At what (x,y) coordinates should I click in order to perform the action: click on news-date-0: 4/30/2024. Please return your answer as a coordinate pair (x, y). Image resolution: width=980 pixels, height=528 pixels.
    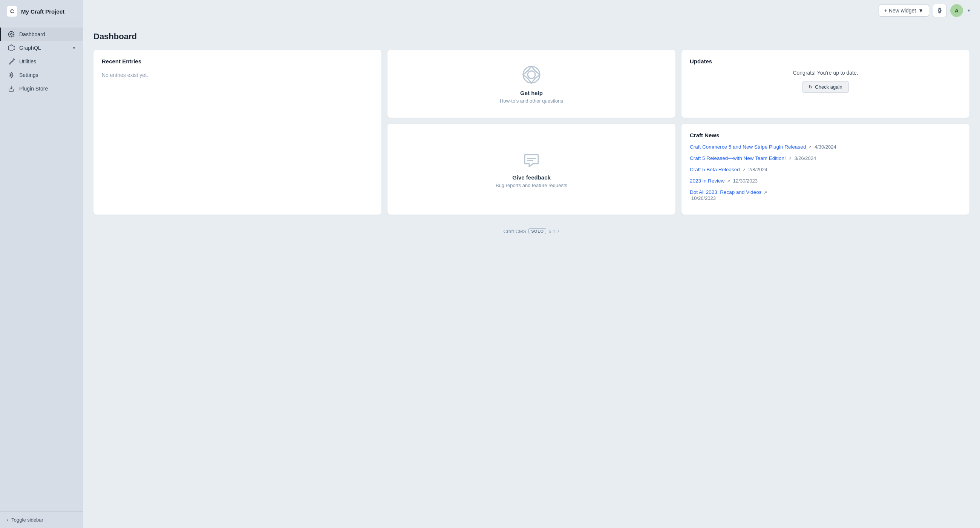
    Looking at the image, I should click on (826, 147).